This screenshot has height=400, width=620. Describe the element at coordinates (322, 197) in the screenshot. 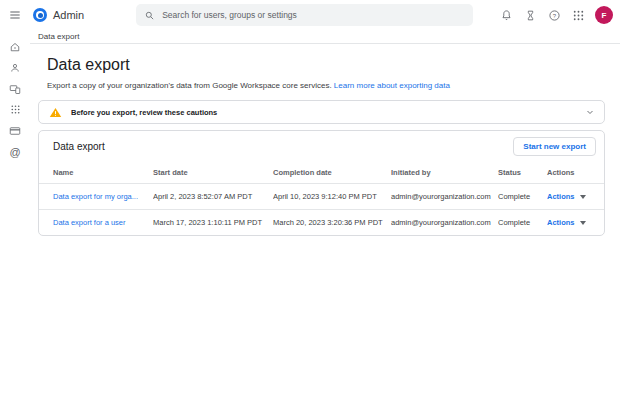

I see `table-row: Data export for my orga... April 2, 2023…` at that location.